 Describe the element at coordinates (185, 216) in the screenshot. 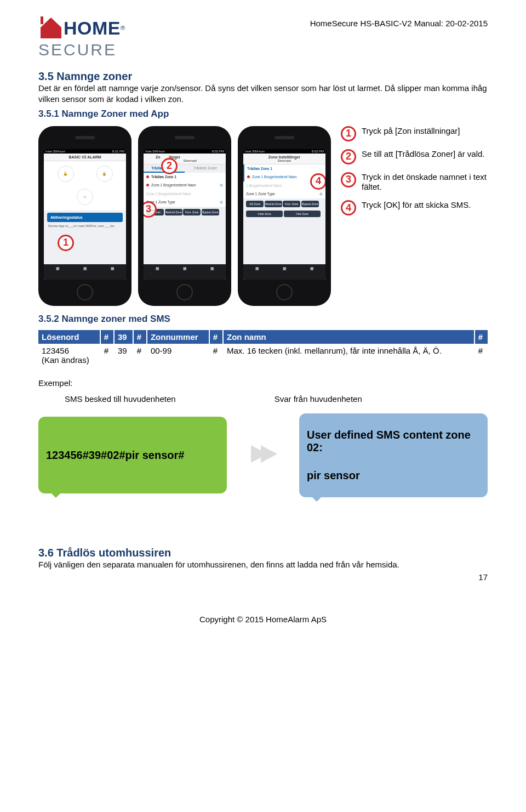

I see `phone-screenshot-2: Intet SIM-kort8:02 PM Zo llingerEksempel…` at that location.